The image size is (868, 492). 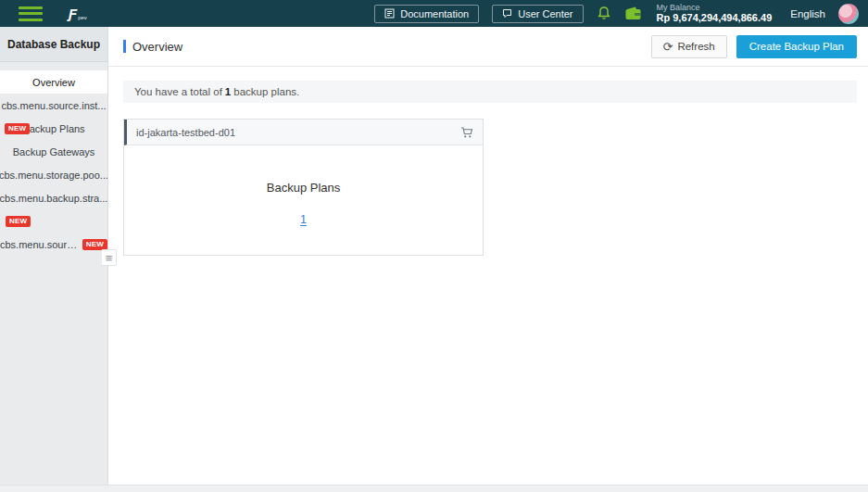 I want to click on region-card: id-jakarta-testbed-d01 Backup Plans 1, so click(x=304, y=187).